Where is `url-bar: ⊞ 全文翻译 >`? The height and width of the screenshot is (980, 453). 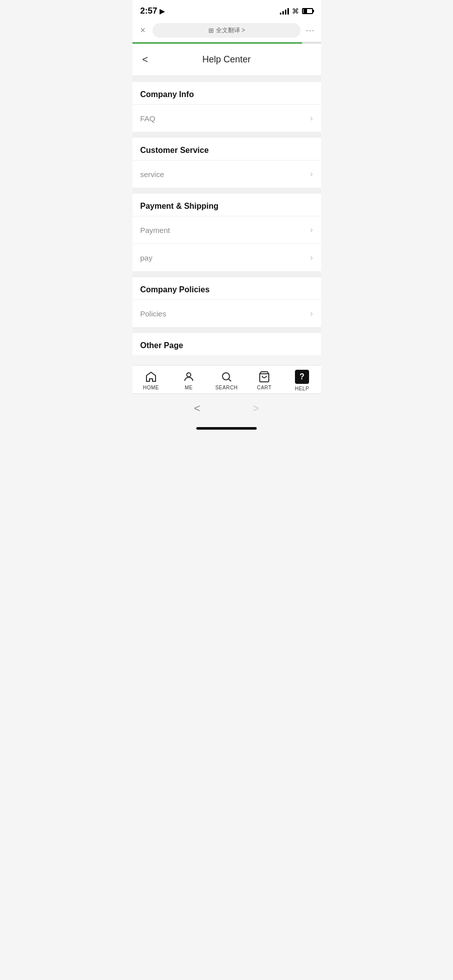
url-bar: ⊞ 全文翻译 > is located at coordinates (226, 30).